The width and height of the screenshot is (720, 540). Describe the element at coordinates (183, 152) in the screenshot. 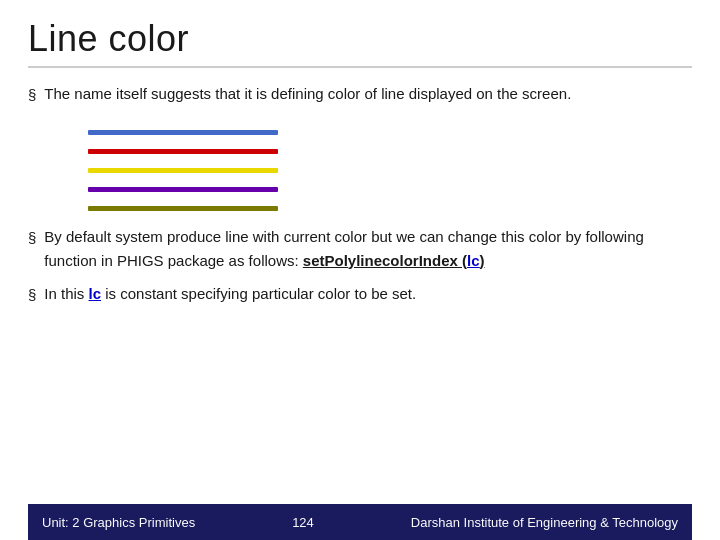

I see `color-line-red` at that location.